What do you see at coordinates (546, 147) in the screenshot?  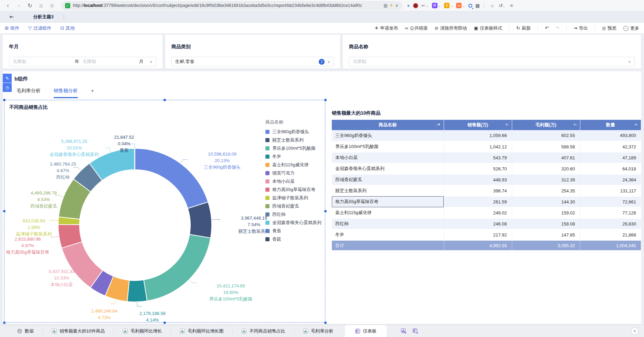 I see `value-cell: 588.58` at bounding box center [546, 147].